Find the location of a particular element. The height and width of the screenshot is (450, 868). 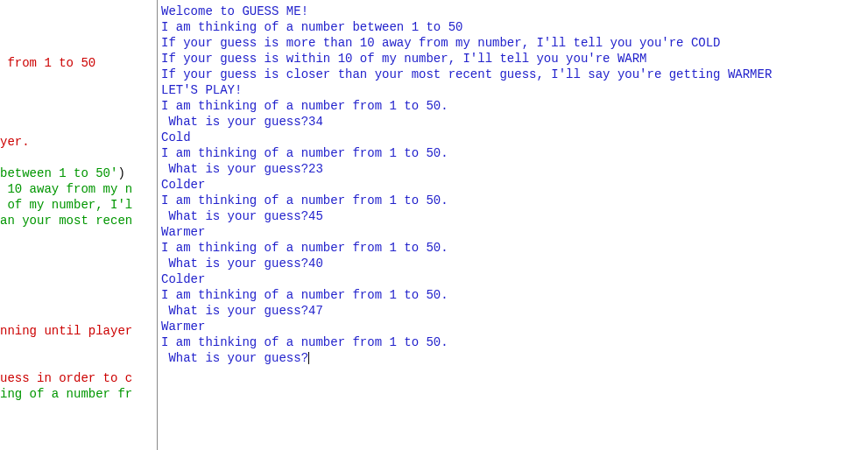

code-line: nning until player is located at coordinates (79, 331).